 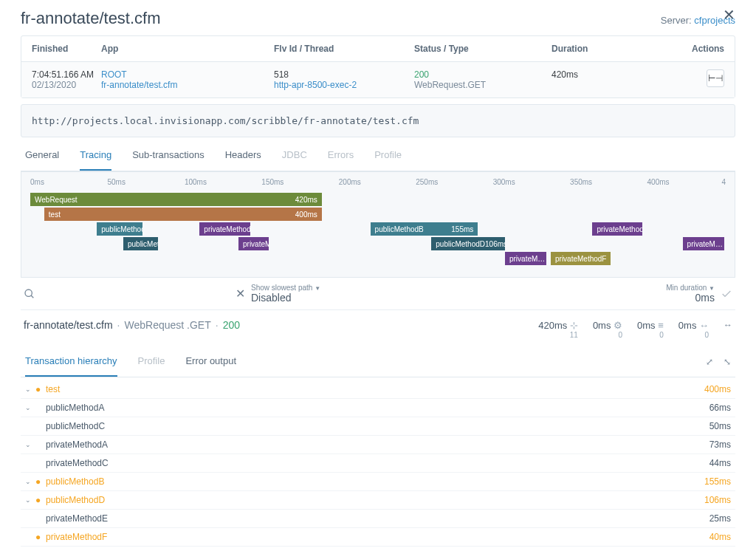 What do you see at coordinates (378, 390) in the screenshot?
I see `hierarchy-row: ⌄●test400ms` at bounding box center [378, 390].